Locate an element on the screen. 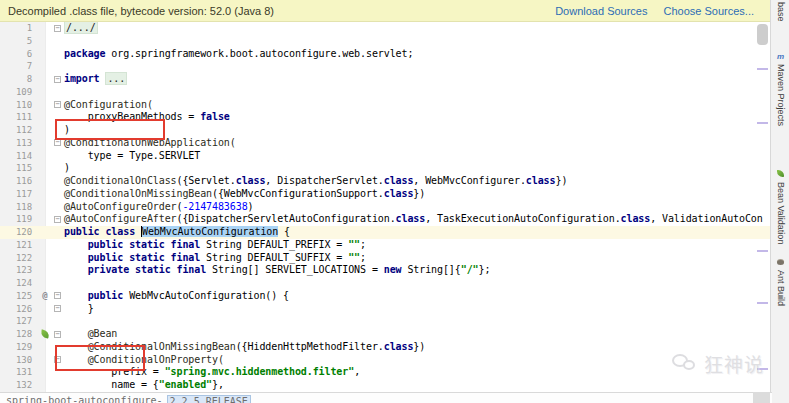 Image resolution: width=789 pixels, height=403 pixels. breadcrumb: spring-boot-autoconfigure-2.2.5.RELEASE is located at coordinates (389, 398).